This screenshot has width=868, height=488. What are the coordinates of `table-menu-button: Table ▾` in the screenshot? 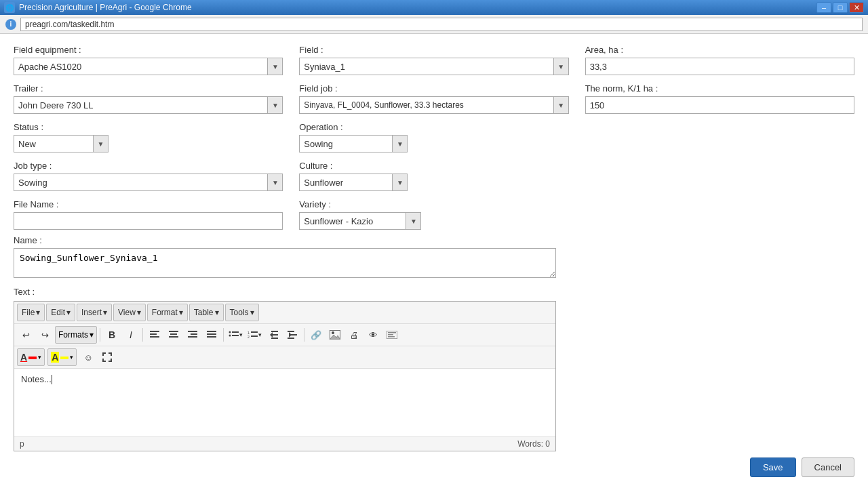 It's located at (206, 312).